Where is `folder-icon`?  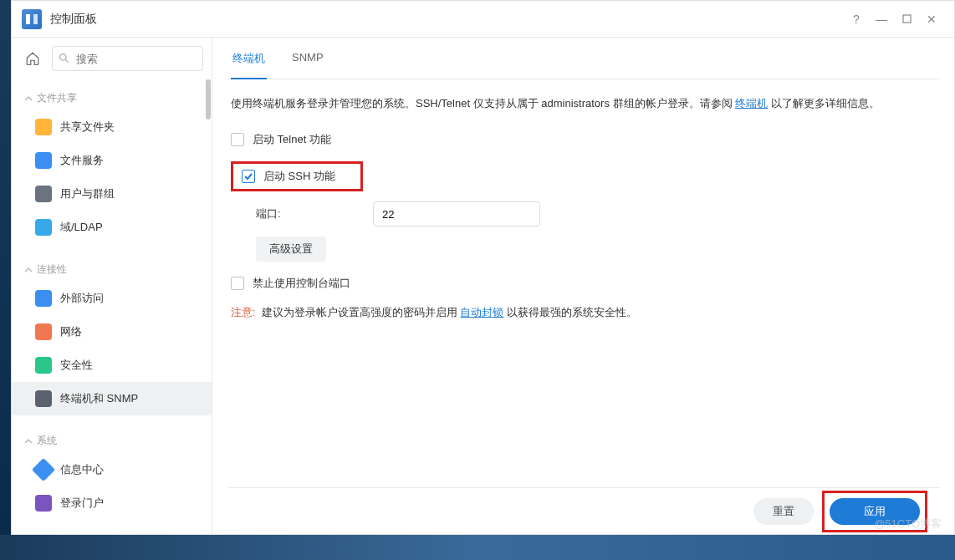
folder-icon is located at coordinates (43, 127).